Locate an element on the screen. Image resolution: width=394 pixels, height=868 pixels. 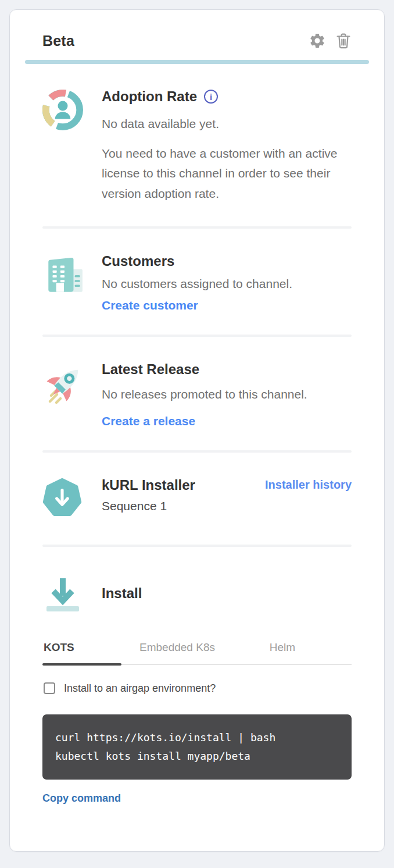
install-header: Install is located at coordinates (197, 581).